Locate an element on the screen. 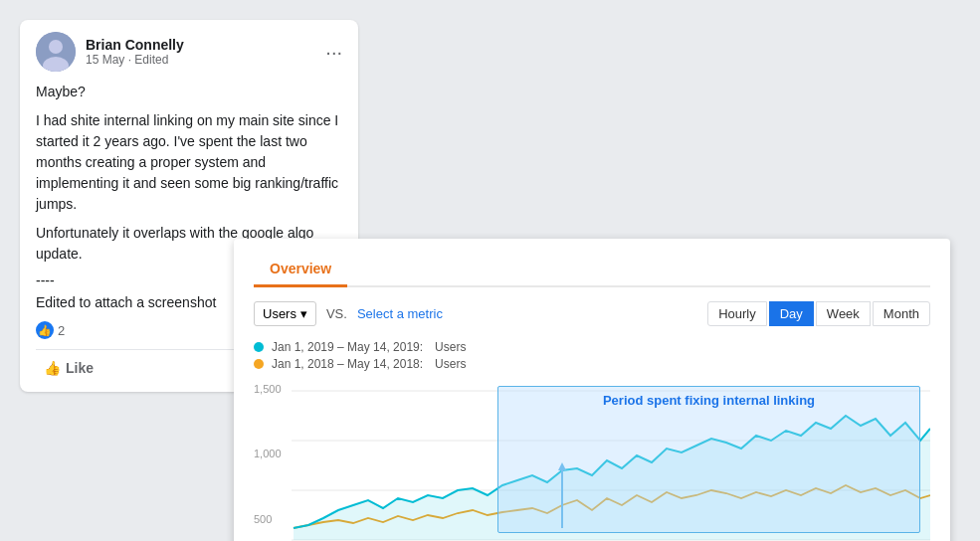 This screenshot has height=541, width=980. y-label-1000: 1,000 is located at coordinates (268, 453).